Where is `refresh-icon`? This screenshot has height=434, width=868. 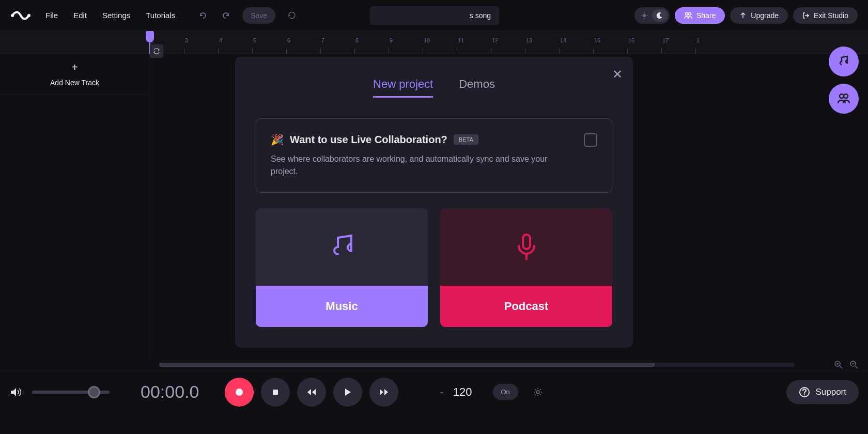
refresh-icon is located at coordinates (292, 16).